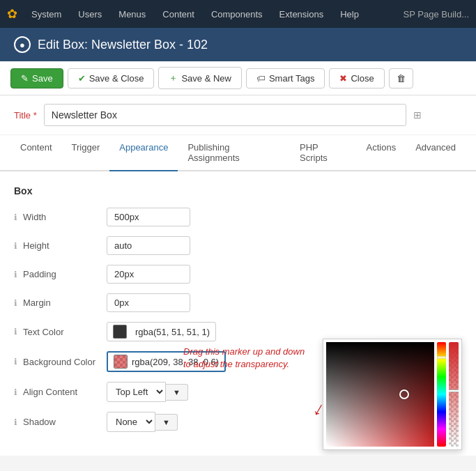 This screenshot has width=476, height=471. Describe the element at coordinates (238, 302) in the screenshot. I see `margin-row: ℹ Margin` at that location.